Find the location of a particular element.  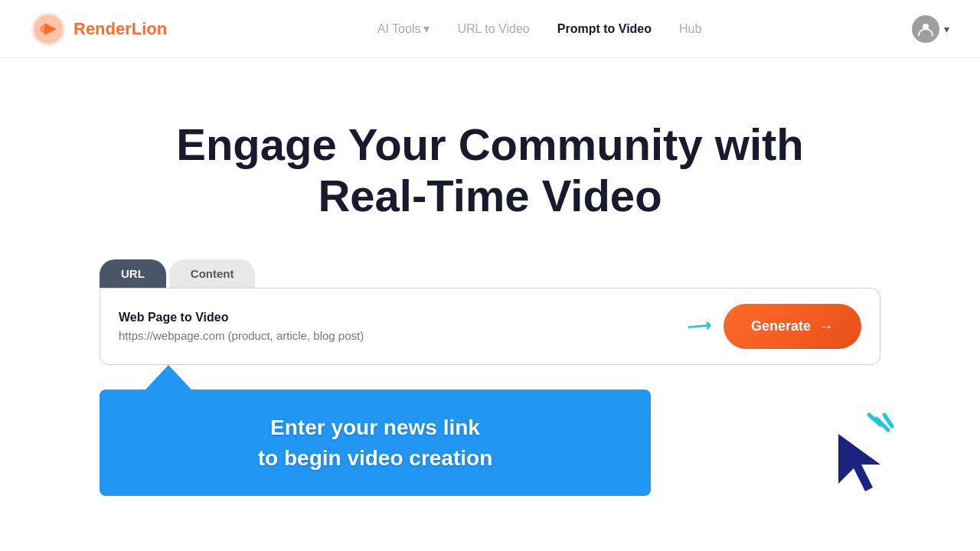

nav-item-prompt-to-video: Prompt to Video is located at coordinates (605, 29).